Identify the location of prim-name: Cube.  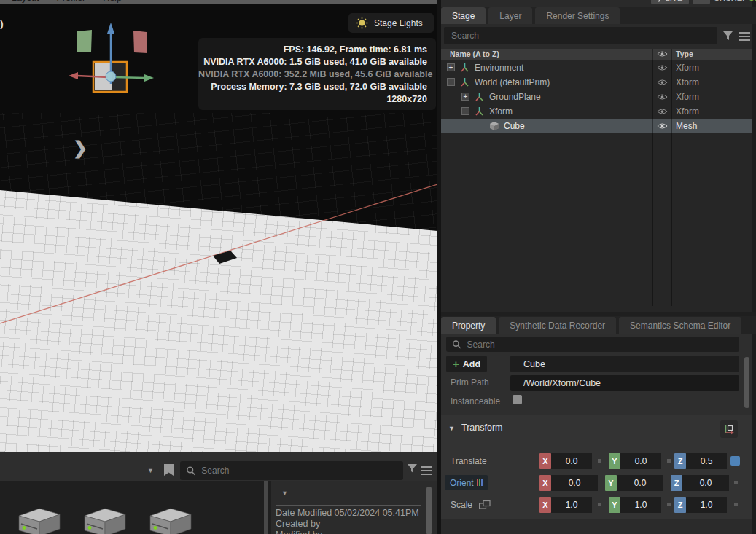
(515, 126).